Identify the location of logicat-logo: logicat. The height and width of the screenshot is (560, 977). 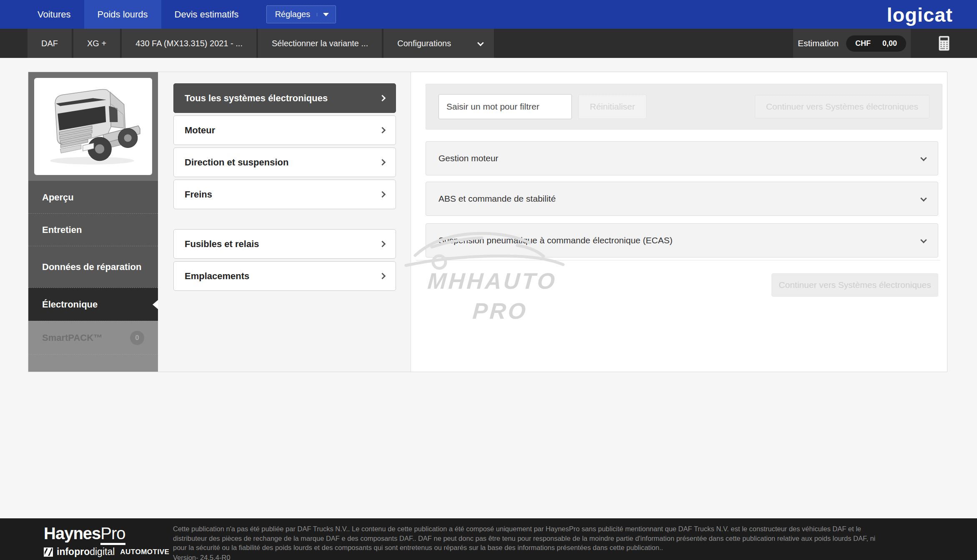
(920, 15).